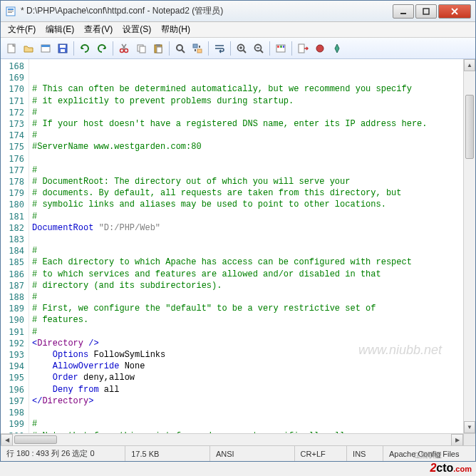 This screenshot has height=476, width=476. Describe the element at coordinates (281, 48) in the screenshot. I see `scheme-button` at that location.